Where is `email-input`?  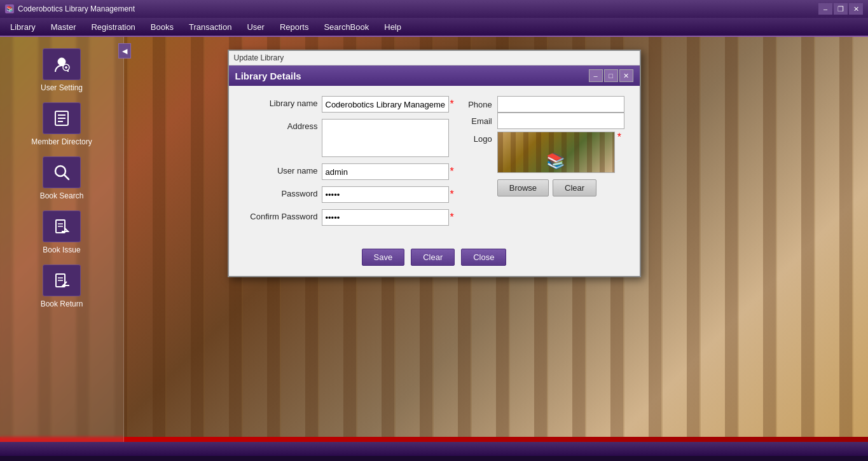 email-input is located at coordinates (561, 121).